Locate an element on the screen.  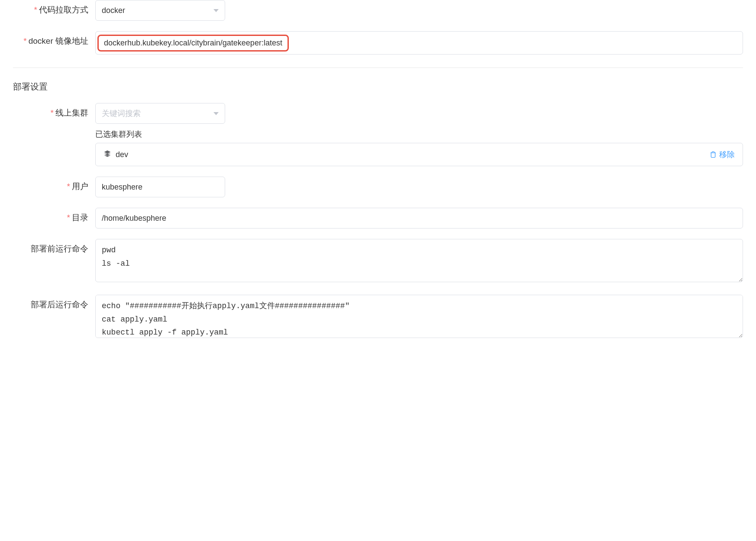
cluster-list-item: dev 移除 is located at coordinates (419, 155).